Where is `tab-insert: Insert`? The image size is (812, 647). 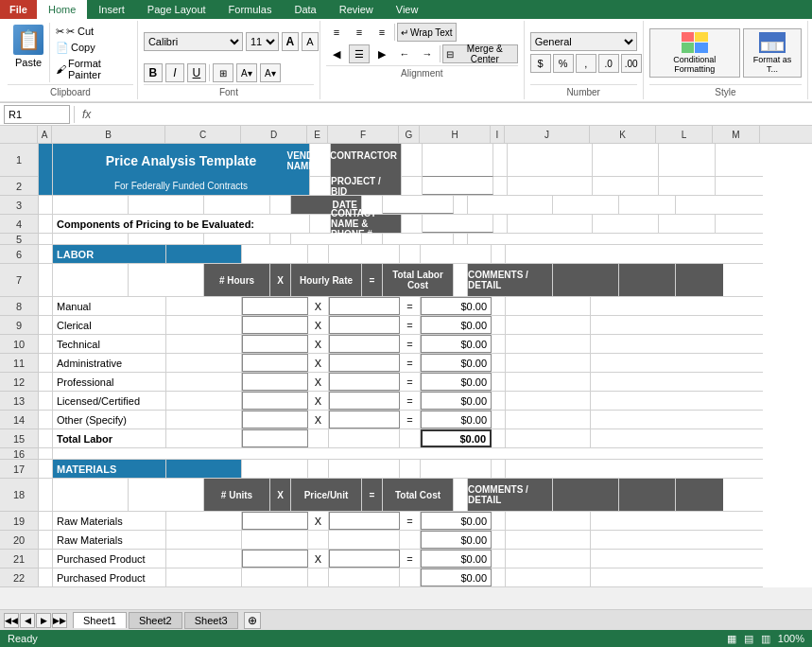
tab-insert: Insert is located at coordinates (112, 9).